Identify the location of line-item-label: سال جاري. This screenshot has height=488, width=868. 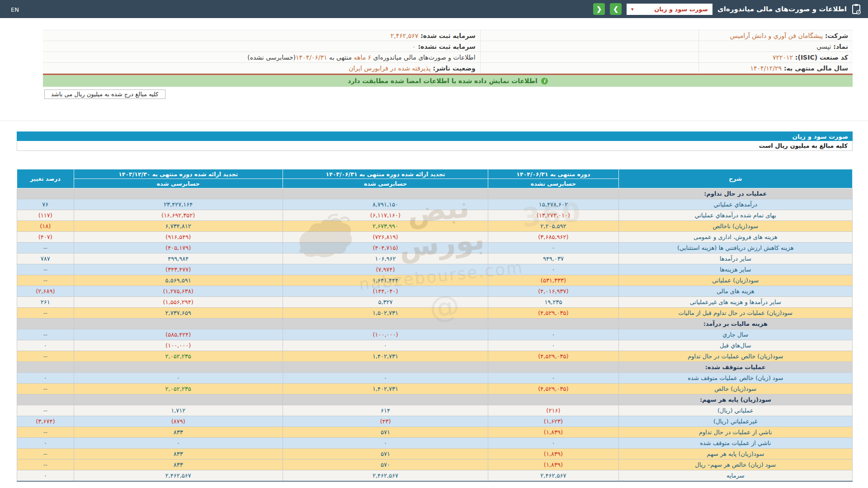
(735, 335).